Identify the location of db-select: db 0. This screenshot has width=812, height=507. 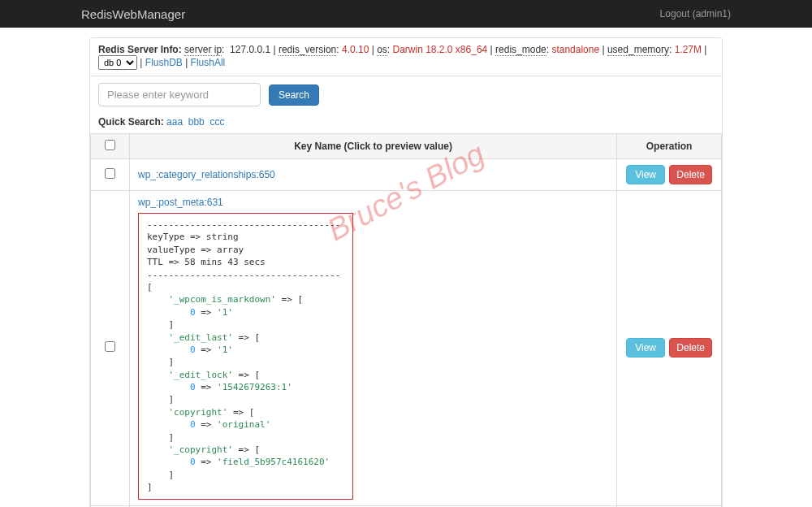
(118, 63).